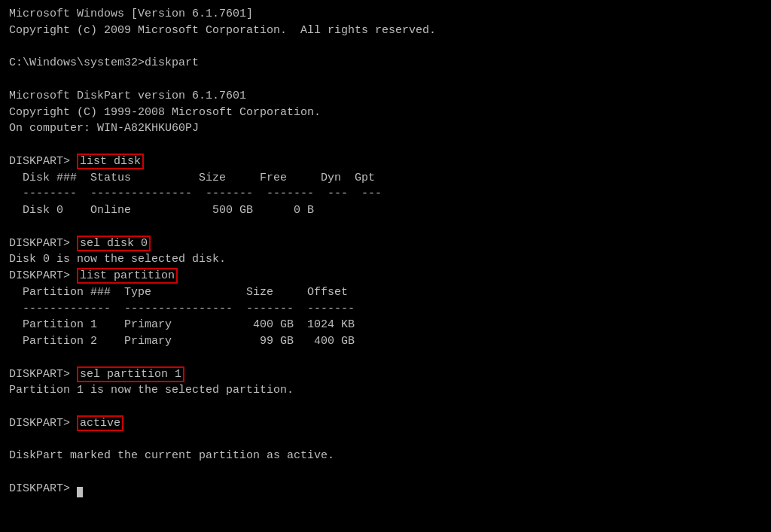 Image resolution: width=771 pixels, height=532 pixels. I want to click on cmd-sel-disk-0: sel disk 0, so click(114, 244).